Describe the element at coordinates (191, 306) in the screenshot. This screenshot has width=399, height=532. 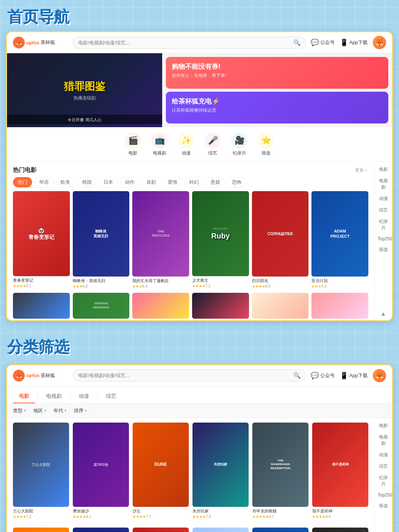
I see `movie-grid-1-row2: VERDENSMENNIISKE` at that location.